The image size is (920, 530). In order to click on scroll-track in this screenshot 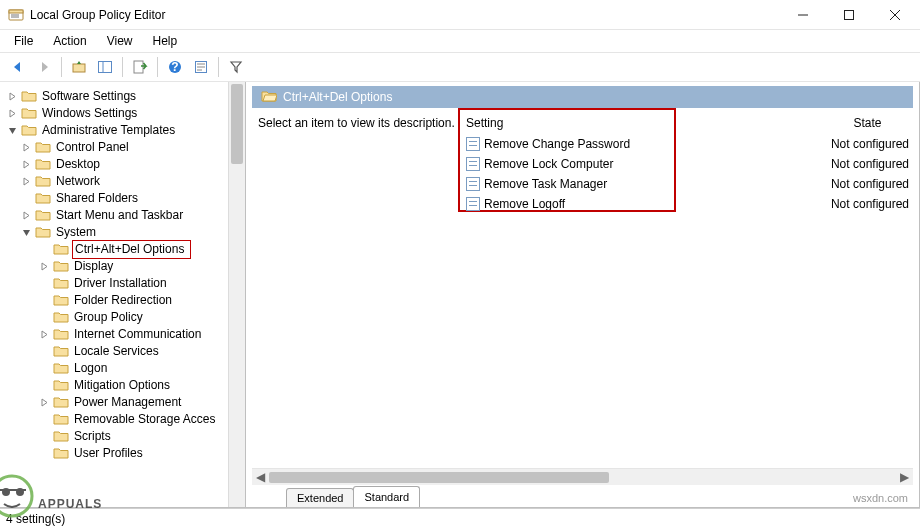, I will do `click(582, 478)`.